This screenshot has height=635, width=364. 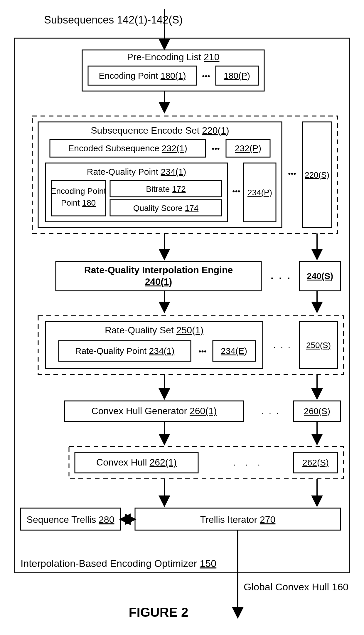 I want to click on pre-list-dots: •••, so click(x=206, y=76).